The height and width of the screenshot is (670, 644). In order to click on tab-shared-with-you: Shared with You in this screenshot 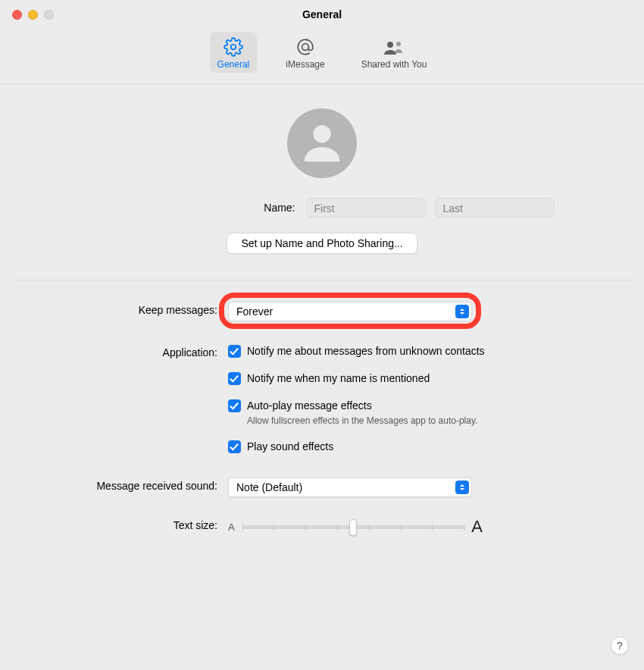, I will do `click(394, 52)`.